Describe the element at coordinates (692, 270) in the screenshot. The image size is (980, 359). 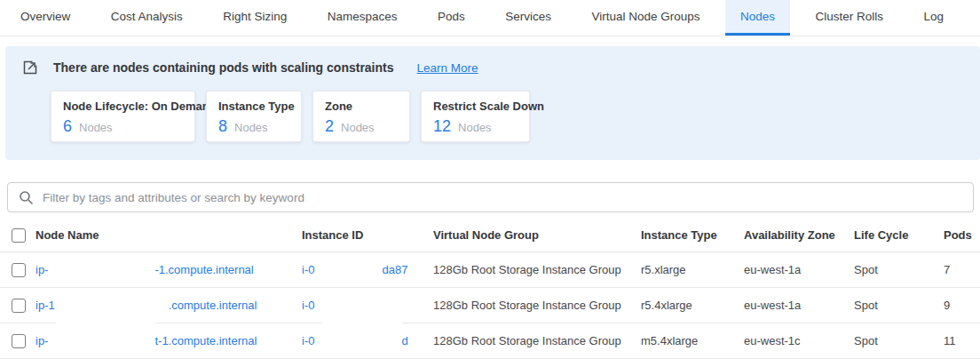
I see `instance-type-cell: r5.xlarge` at that location.